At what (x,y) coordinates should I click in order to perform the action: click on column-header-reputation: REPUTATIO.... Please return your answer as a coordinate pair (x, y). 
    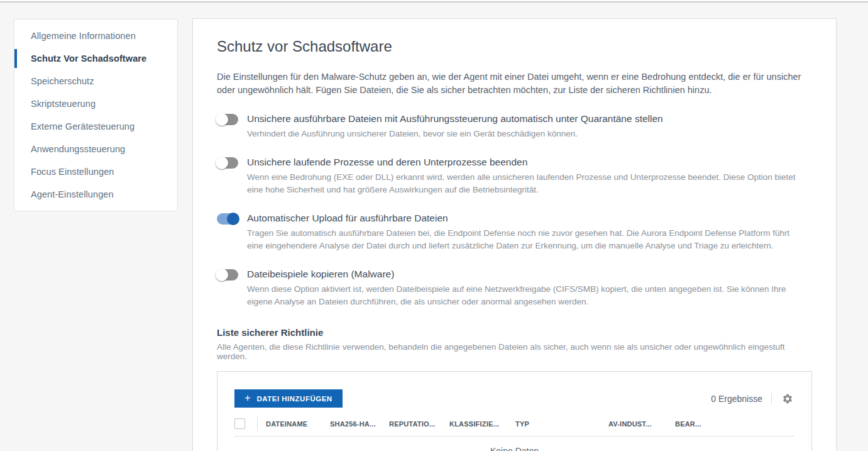
    Looking at the image, I should click on (419, 424).